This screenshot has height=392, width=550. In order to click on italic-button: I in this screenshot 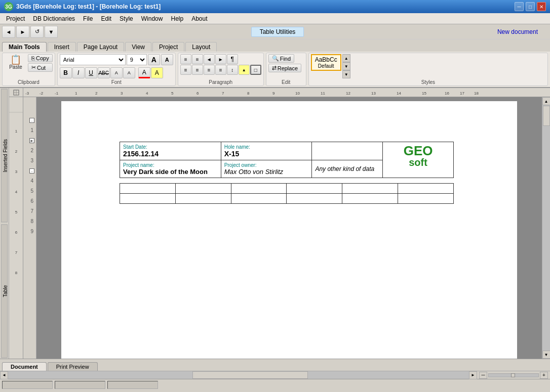, I will do `click(78, 73)`.